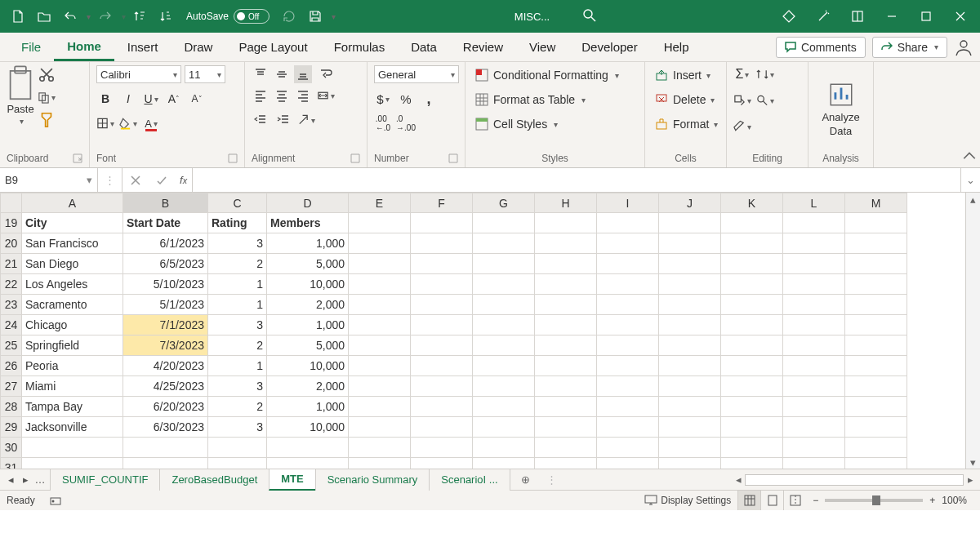 This screenshot has width=980, height=551. What do you see at coordinates (742, 74) in the screenshot?
I see `autosum-icon: Σ▾` at bounding box center [742, 74].